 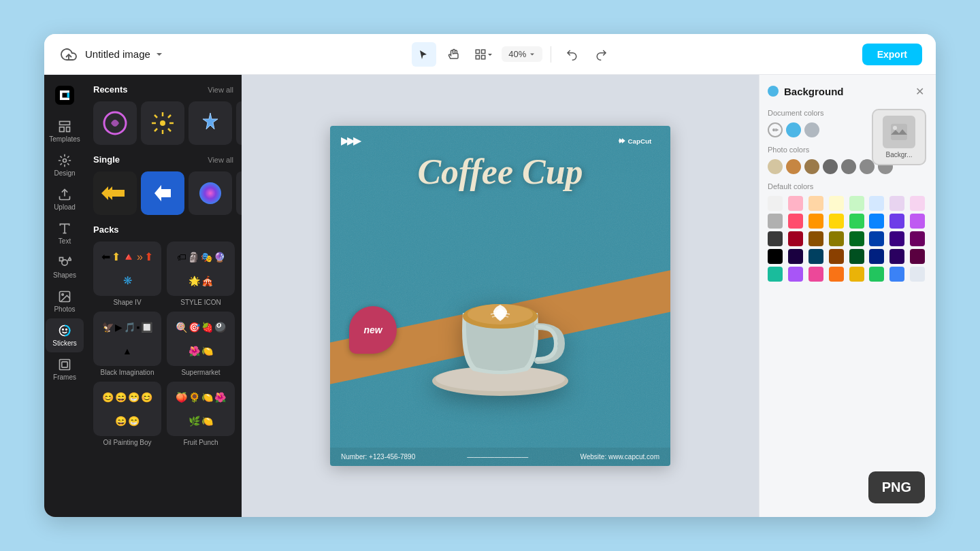 What do you see at coordinates (877, 203) in the screenshot?
I see `default-color-r1c6` at bounding box center [877, 203].